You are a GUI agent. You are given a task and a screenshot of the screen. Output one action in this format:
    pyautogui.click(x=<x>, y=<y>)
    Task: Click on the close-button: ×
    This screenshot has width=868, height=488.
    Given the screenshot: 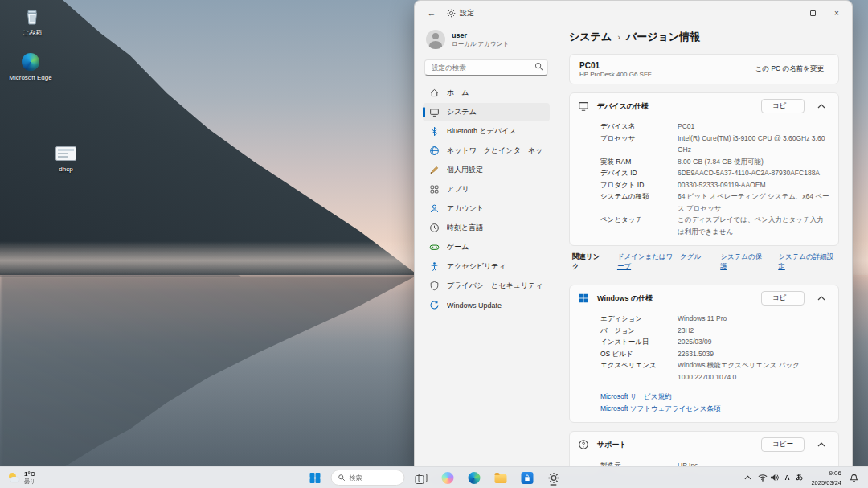 What is the action you would take?
    pyautogui.click(x=837, y=13)
    